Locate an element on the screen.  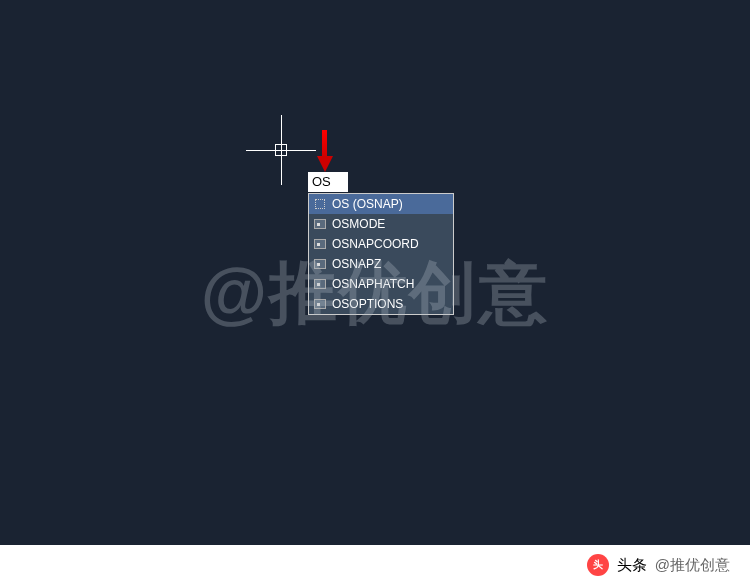
footer-brand-label: 头条 is located at coordinates (632, 566).